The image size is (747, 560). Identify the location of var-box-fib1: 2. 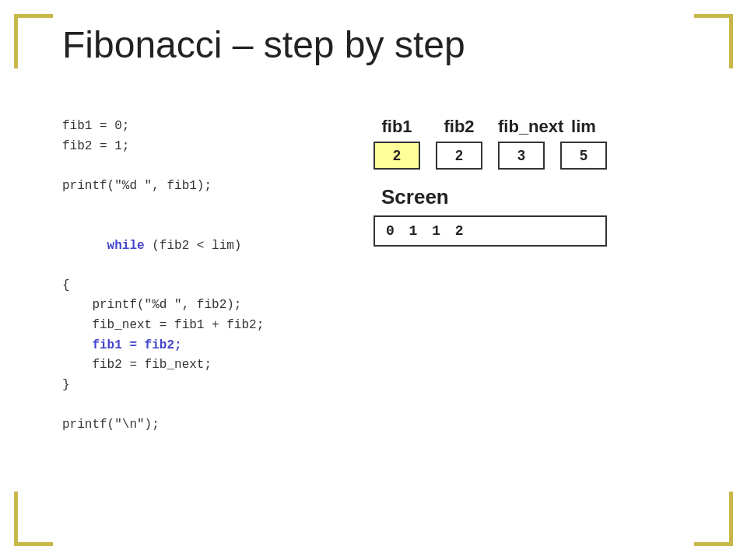
(397, 156).